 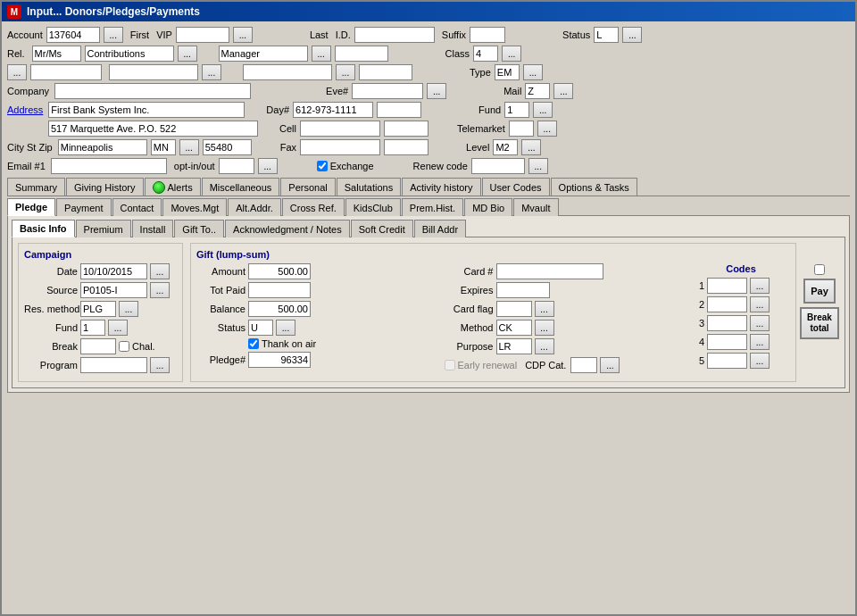 I want to click on tab-activity-history: Activity history, so click(x=441, y=187).